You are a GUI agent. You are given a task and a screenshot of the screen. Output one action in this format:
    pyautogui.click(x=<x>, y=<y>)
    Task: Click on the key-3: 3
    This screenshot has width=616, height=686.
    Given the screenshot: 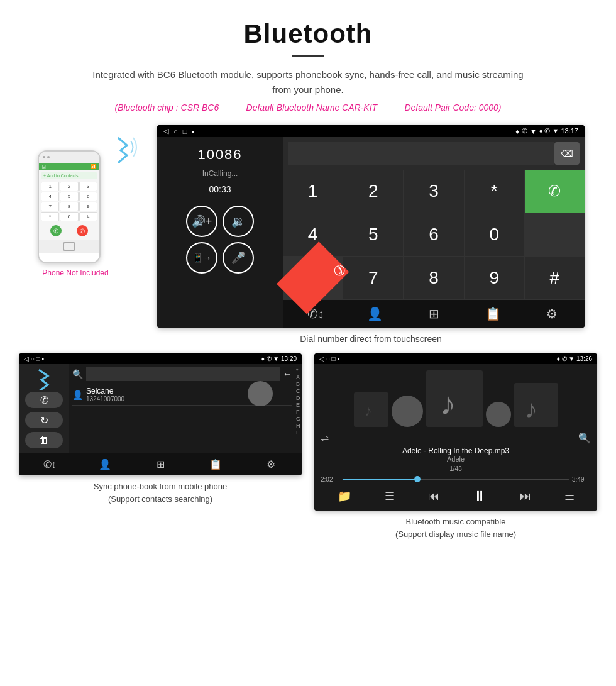 What is the action you would take?
    pyautogui.click(x=434, y=191)
    